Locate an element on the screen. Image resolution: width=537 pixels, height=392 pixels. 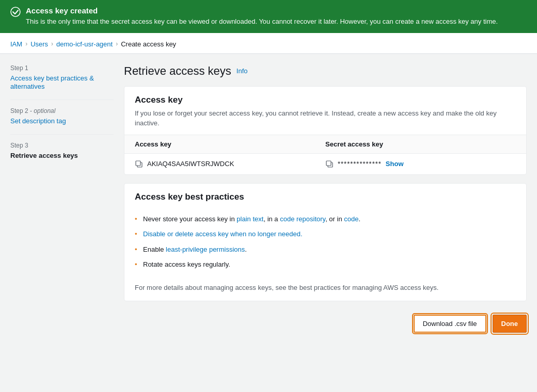
list-item-text-1: Disable or delete access key when no lon… is located at coordinates (223, 234).